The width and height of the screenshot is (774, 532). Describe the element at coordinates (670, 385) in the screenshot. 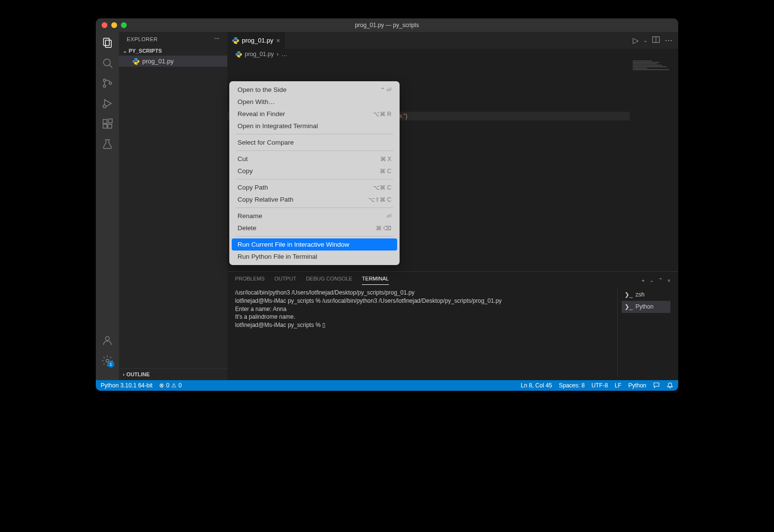

I see `status-bell-icon` at that location.